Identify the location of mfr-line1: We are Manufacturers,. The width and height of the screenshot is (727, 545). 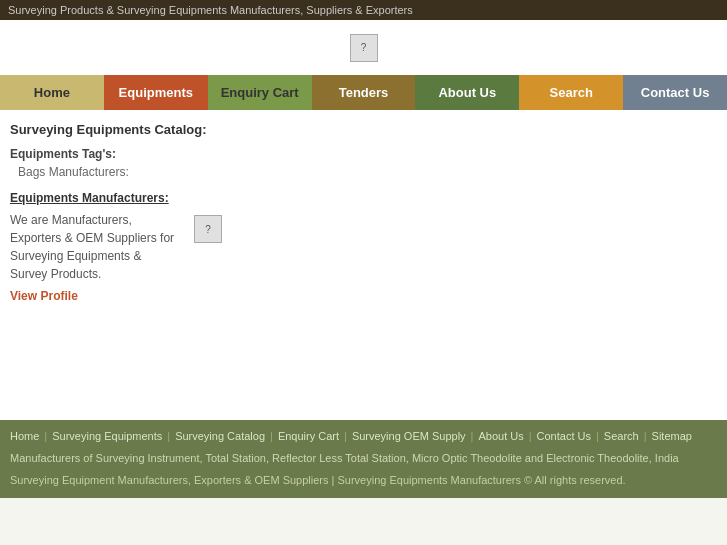
(71, 220).